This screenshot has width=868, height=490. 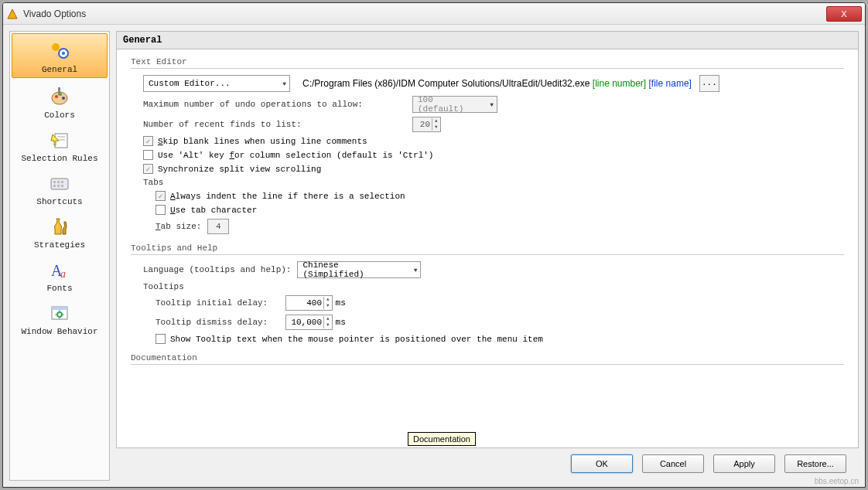 I want to click on tabs-subtitle: Tabs, so click(x=153, y=182).